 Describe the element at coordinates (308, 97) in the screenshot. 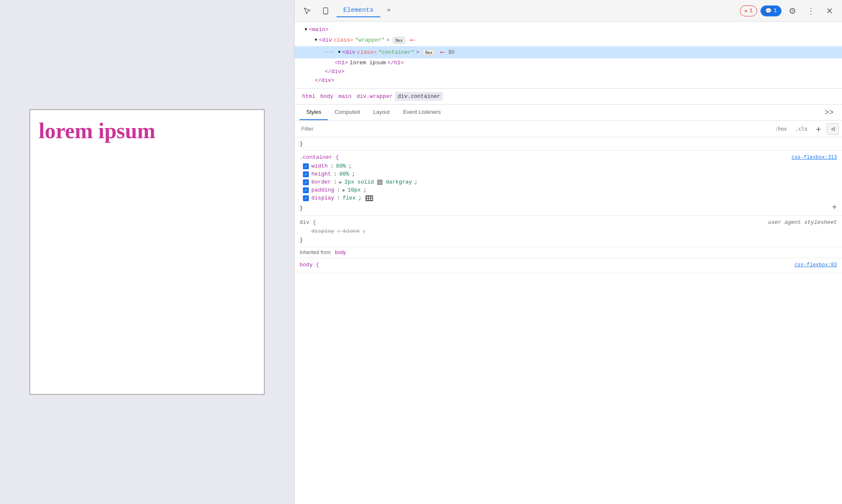

I see `breadcrumb-html: html` at that location.